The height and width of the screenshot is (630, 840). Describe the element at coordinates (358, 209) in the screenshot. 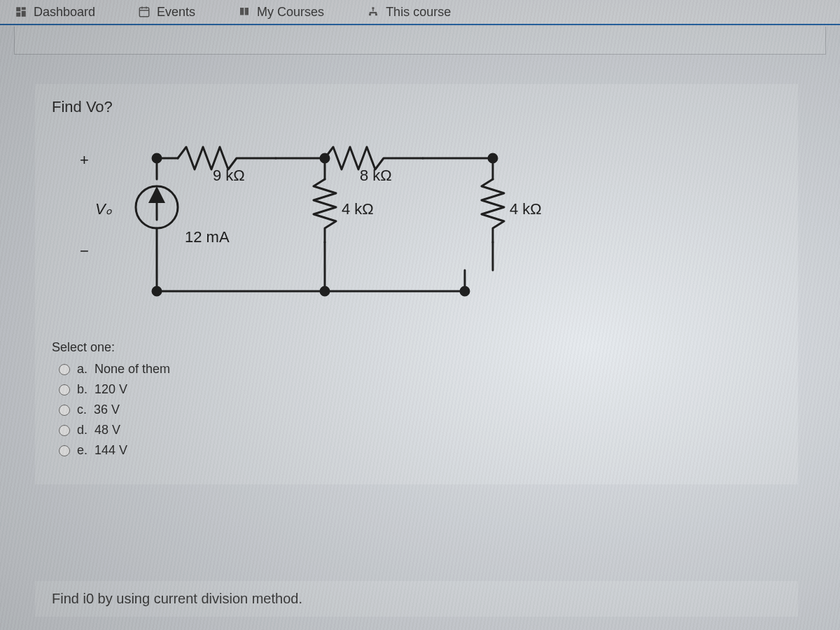

I see `r3-label: 4 kΩ` at that location.